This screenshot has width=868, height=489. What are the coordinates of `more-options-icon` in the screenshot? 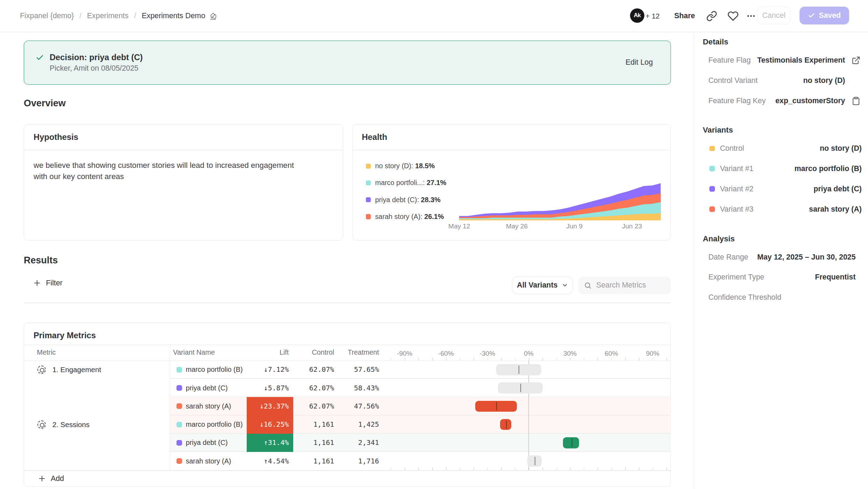 It's located at (751, 16).